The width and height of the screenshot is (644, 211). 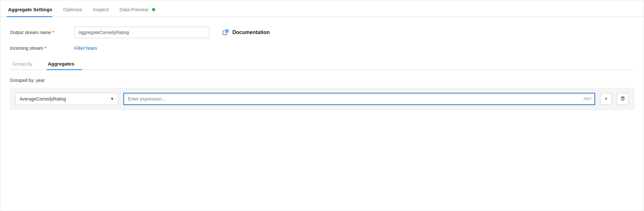 I want to click on tab-data-preview-label: Data Preview, so click(x=134, y=10).